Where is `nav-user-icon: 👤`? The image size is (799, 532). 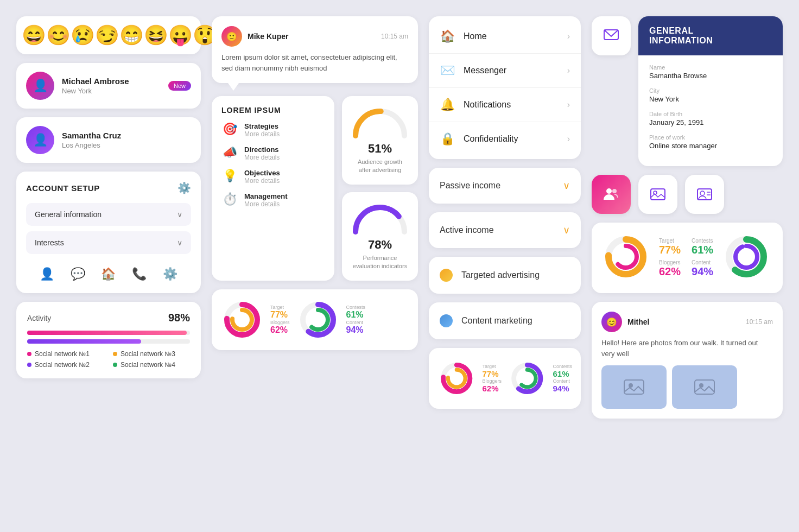 nav-user-icon: 👤 is located at coordinates (47, 274).